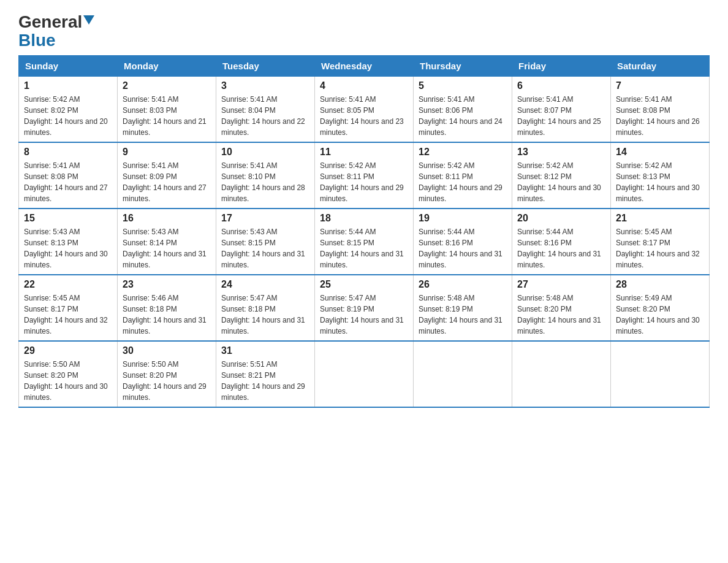 This screenshot has width=728, height=563. What do you see at coordinates (364, 110) in the screenshot?
I see `calendar-week-row: 1 Sunrise: 5:42 AMSunset: 8:02 PMDayligh…` at bounding box center [364, 110].